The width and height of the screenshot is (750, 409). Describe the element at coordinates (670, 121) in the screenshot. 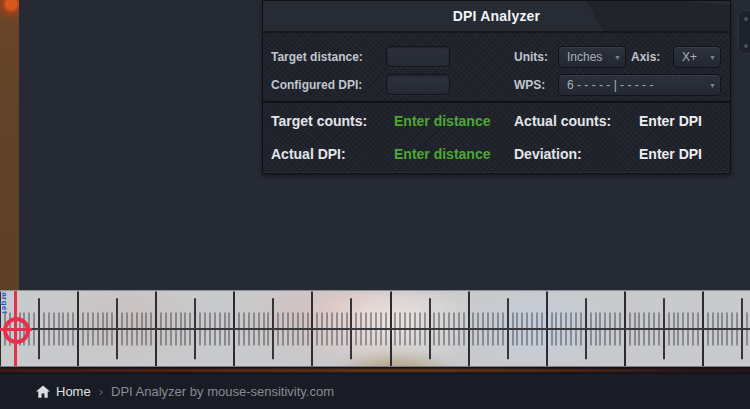

I see `actual-counts-value: Enter DPI` at that location.